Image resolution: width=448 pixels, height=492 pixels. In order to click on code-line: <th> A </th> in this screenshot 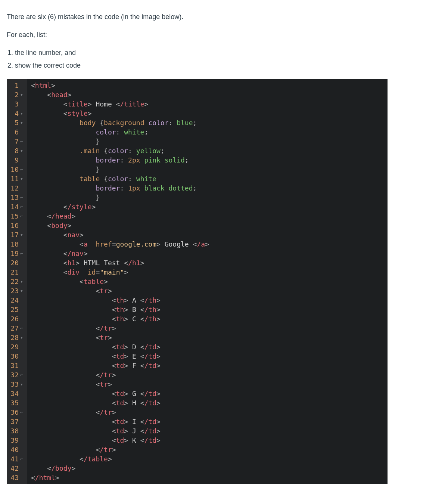, I will do `click(209, 300)`.